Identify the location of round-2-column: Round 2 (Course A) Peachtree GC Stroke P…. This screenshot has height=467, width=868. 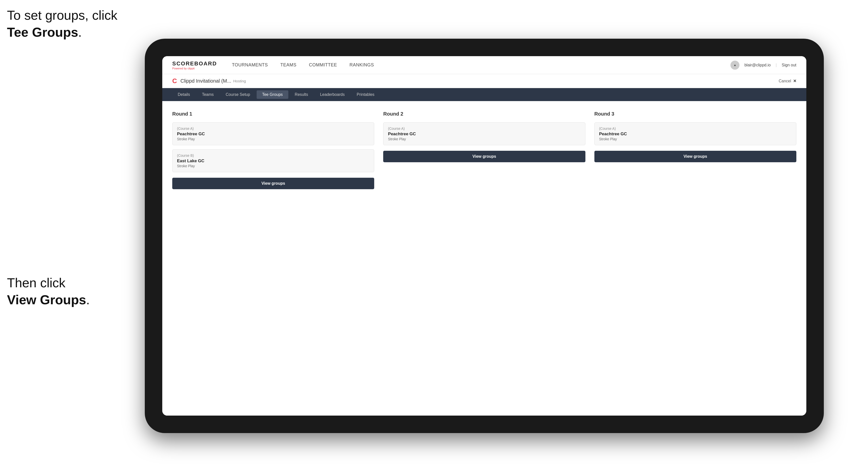
(484, 150).